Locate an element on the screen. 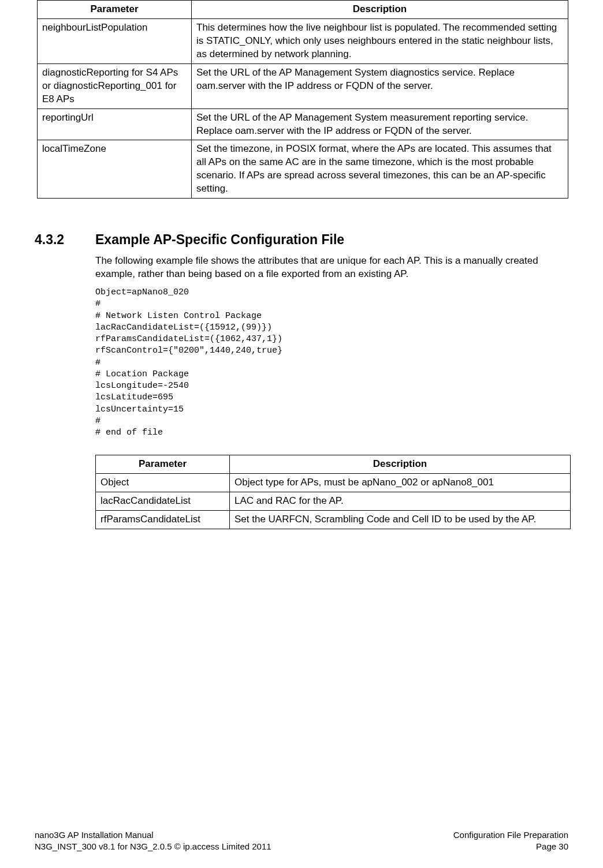 This screenshot has height=868, width=603. param-cell: reportingUrl is located at coordinates (114, 125).